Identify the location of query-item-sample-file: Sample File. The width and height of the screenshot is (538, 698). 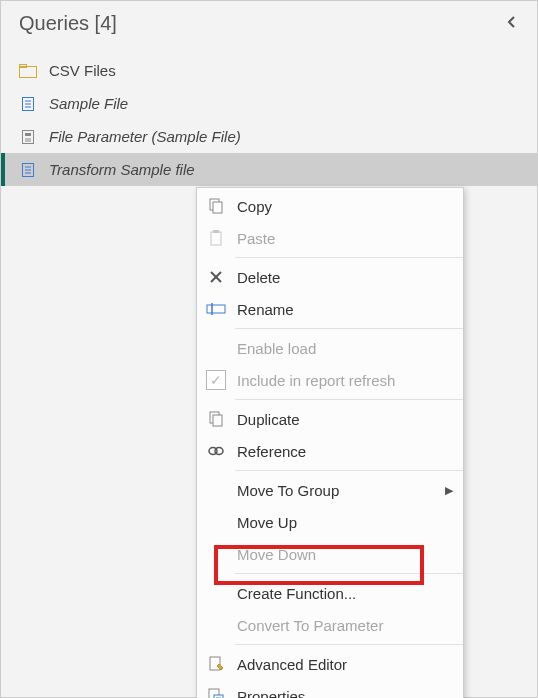
(269, 104).